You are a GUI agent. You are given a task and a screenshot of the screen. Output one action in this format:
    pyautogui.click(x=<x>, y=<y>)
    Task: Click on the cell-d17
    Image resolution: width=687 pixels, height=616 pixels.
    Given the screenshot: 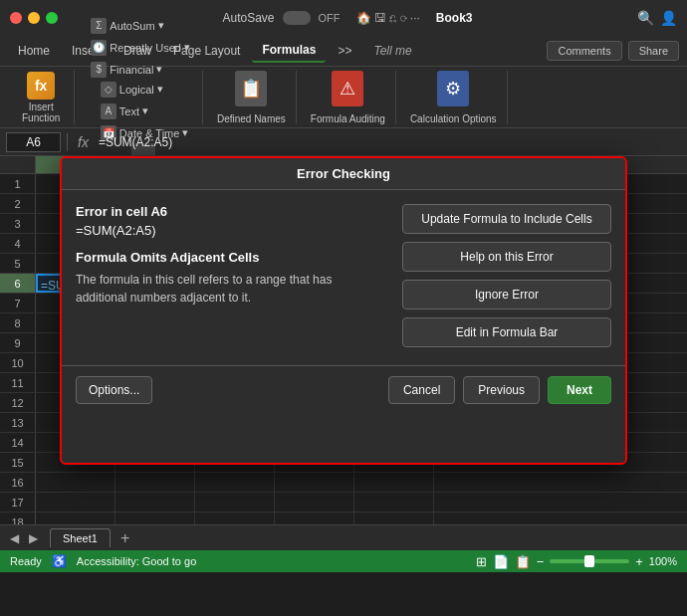 What is the action you would take?
    pyautogui.click(x=315, y=502)
    